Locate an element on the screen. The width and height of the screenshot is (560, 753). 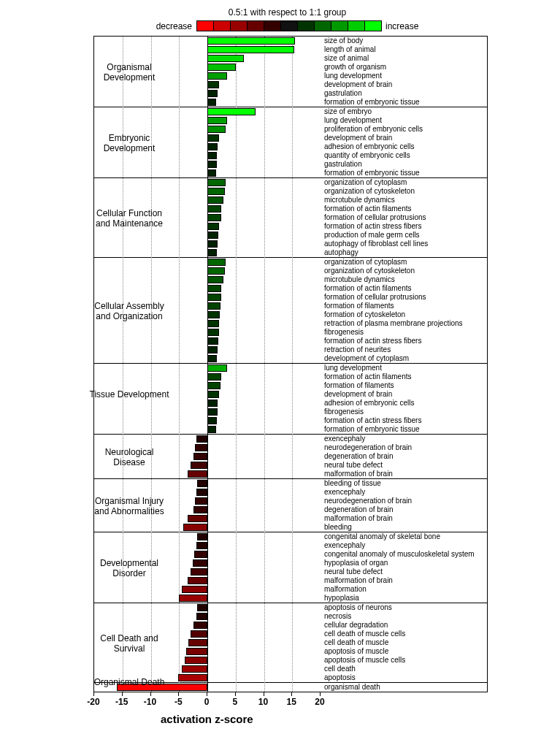
category-label: Cell Death and Survival is located at coordinates (129, 644).